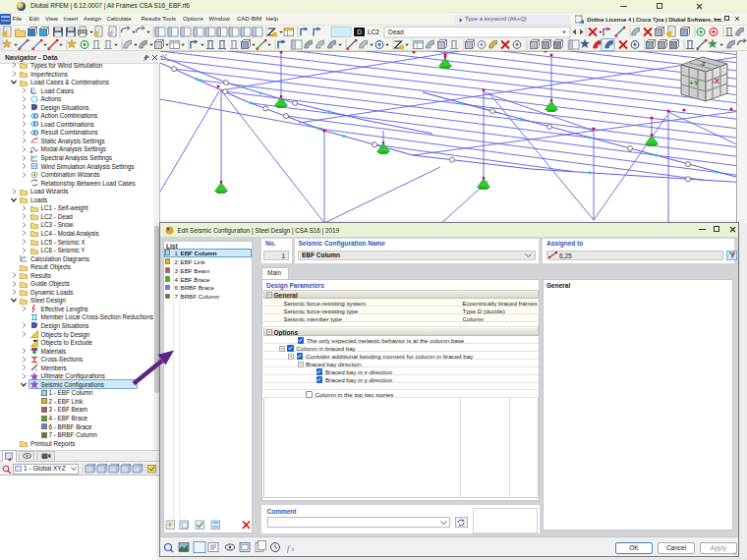 The image size is (747, 560). What do you see at coordinates (396, 31) in the screenshot?
I see `svg-text: Dead` at bounding box center [396, 31].